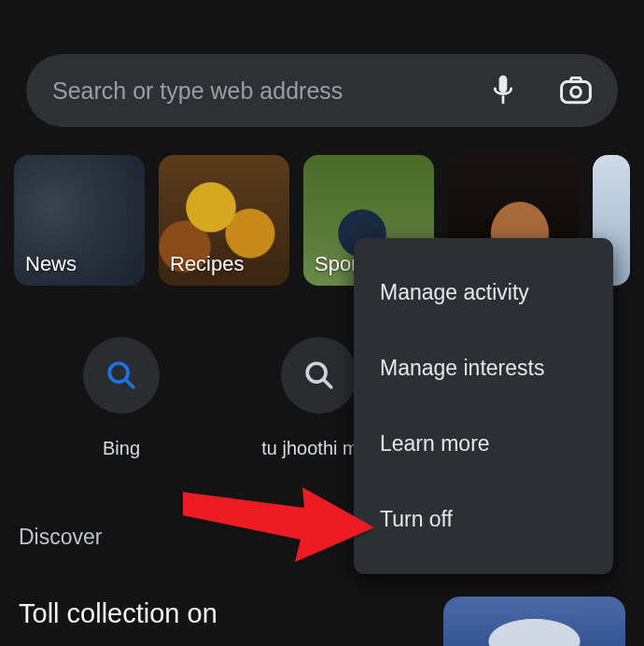 The height and width of the screenshot is (646, 644). What do you see at coordinates (503, 91) in the screenshot?
I see `voice-search-icon` at bounding box center [503, 91].